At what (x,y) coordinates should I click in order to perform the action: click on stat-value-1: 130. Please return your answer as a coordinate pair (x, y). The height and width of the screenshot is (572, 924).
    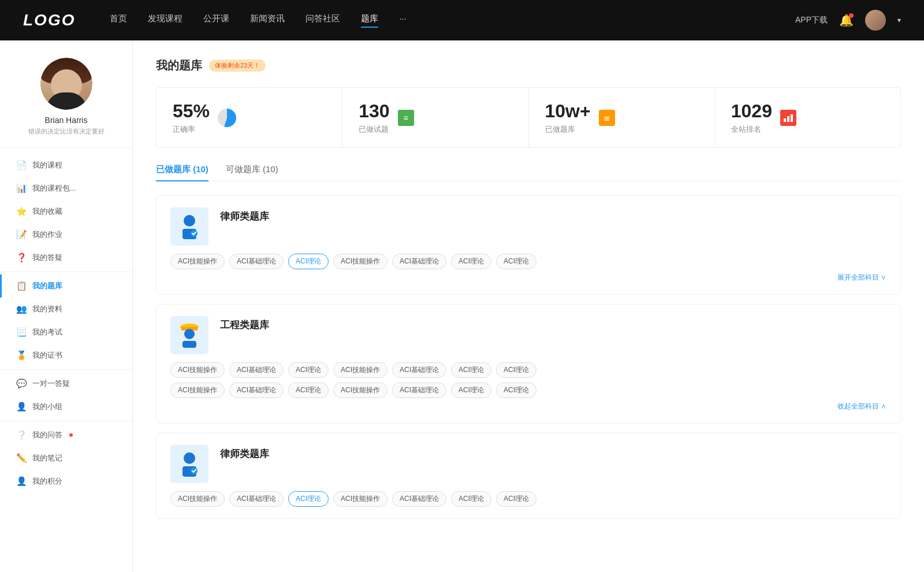
    Looking at the image, I should click on (374, 111).